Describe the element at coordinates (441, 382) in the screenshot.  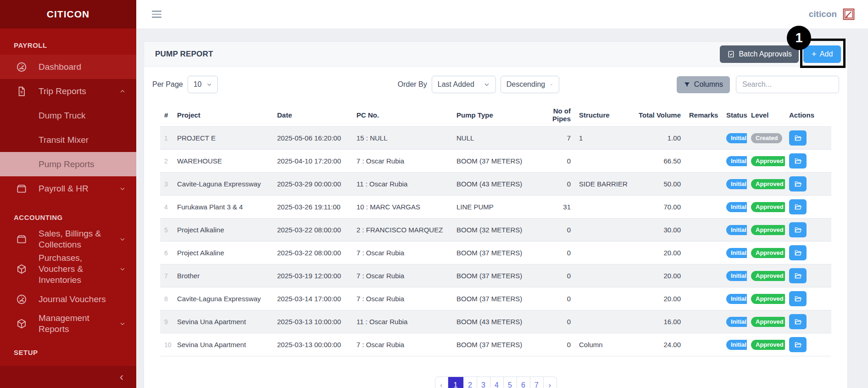
I see `pagination-prev-button: ‹` at that location.